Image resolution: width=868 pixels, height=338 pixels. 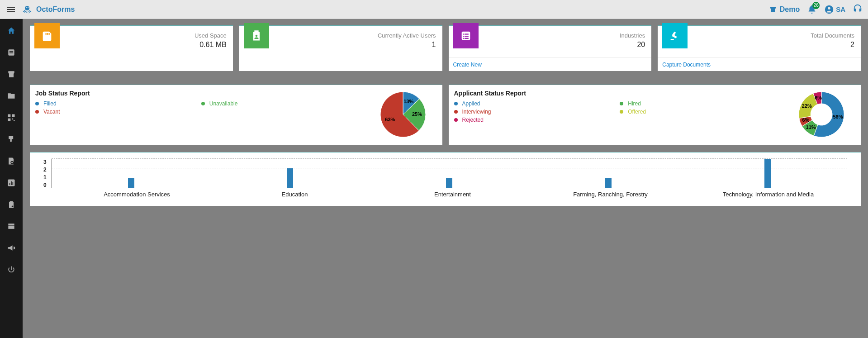 What do you see at coordinates (45, 170) in the screenshot?
I see `y-tick: 2` at bounding box center [45, 170].